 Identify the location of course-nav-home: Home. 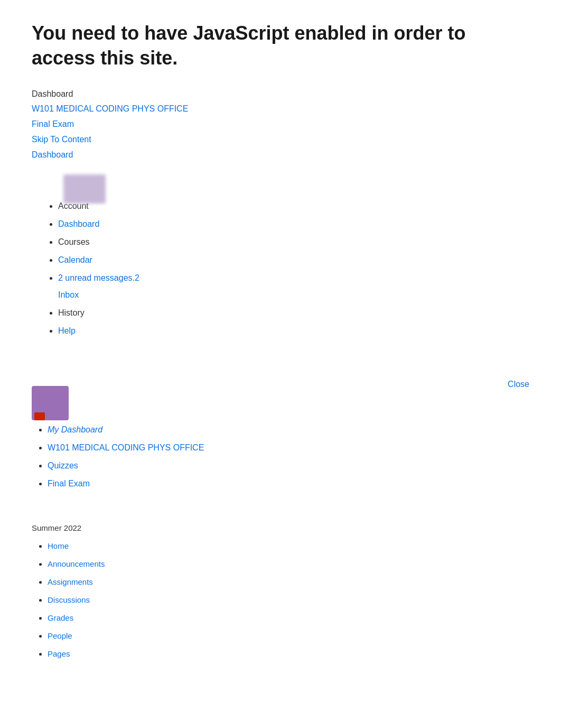
(76, 546).